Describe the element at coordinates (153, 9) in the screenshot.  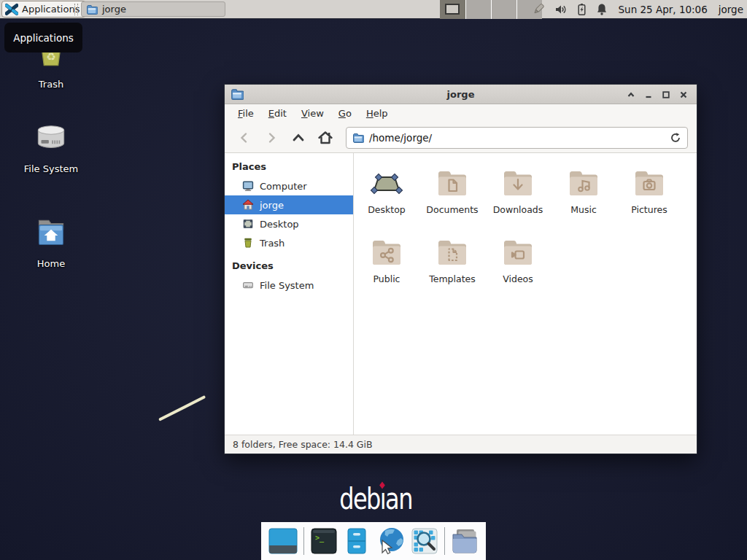
I see `taskbar-window-button: jorge` at that location.